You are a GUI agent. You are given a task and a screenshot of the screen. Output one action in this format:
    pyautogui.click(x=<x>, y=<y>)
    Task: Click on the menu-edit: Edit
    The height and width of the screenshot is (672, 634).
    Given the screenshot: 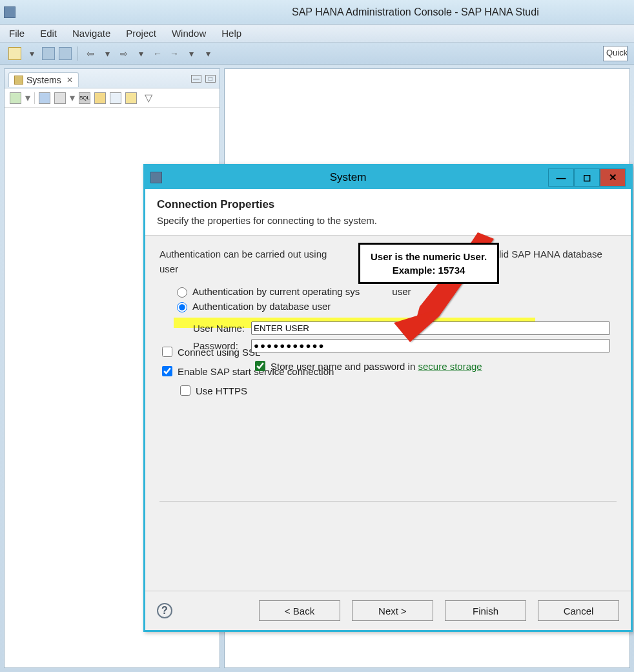 What is the action you would take?
    pyautogui.click(x=48, y=34)
    